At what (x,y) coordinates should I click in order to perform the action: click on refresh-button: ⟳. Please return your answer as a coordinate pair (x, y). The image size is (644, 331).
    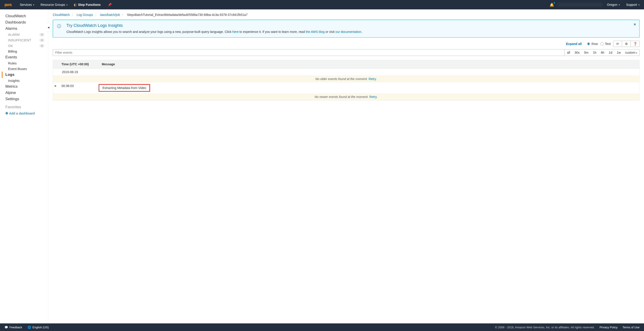
    Looking at the image, I should click on (618, 44).